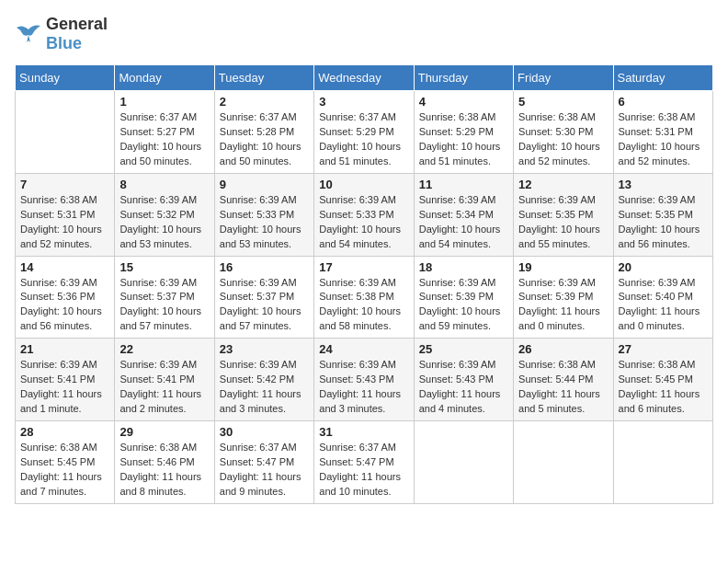  What do you see at coordinates (264, 78) in the screenshot?
I see `weekday-header-cell: Tuesday` at bounding box center [264, 78].